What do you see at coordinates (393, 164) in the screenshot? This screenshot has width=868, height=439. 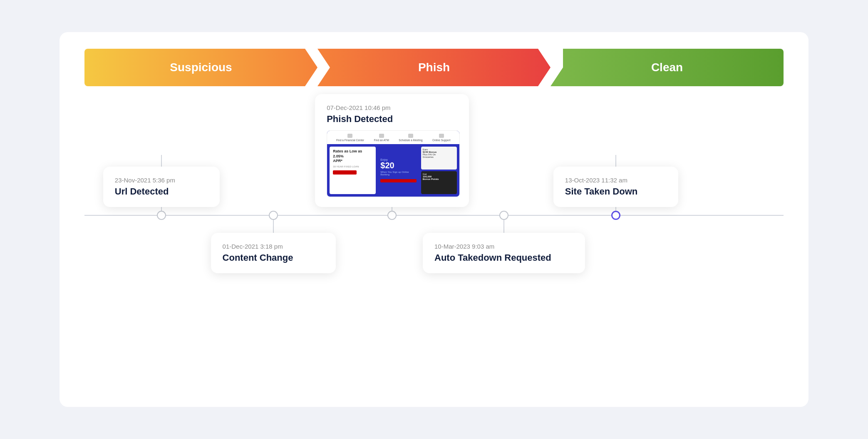 I see `phish-screenshot: Find a Financial Center Find an ATM Sche…` at bounding box center [393, 164].